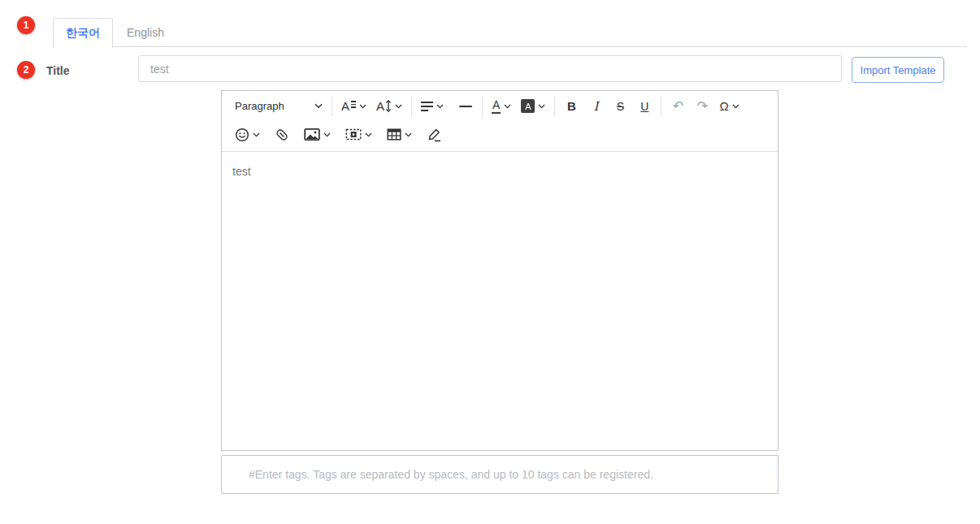 Image resolution: width=980 pixels, height=524 pixels. Describe the element at coordinates (427, 106) in the screenshot. I see `align-left-icon` at that location.